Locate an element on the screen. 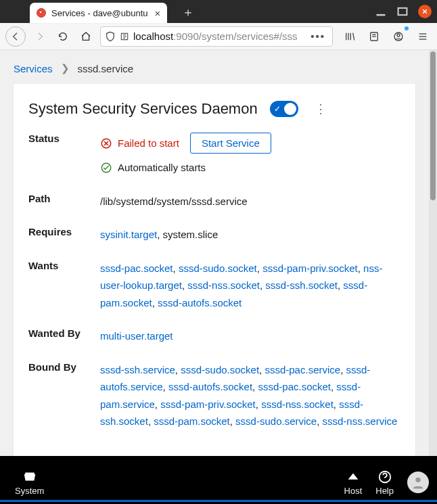 The height and width of the screenshot is (504, 437). browser-navbar: localhost:9090/system/services#/sss ••• is located at coordinates (218, 37).